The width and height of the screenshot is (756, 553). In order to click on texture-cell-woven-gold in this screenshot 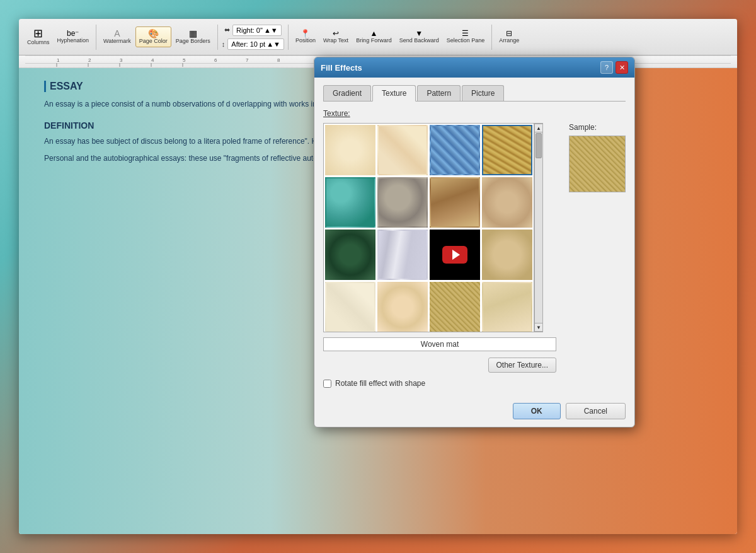, I will do `click(507, 150)`.